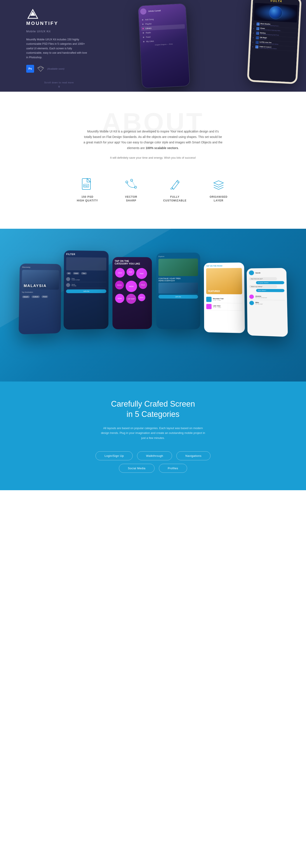 The height and width of the screenshot is (868, 306). Describe the element at coordinates (219, 185) in the screenshot. I see `layers-icon` at that location.